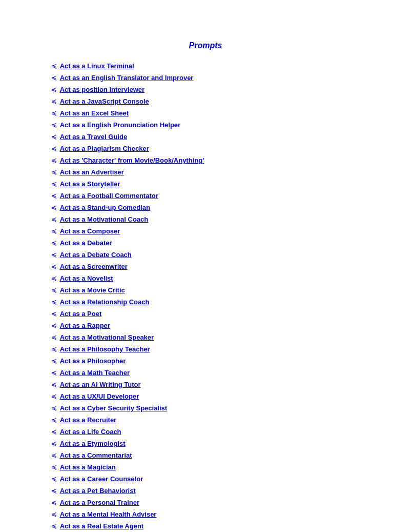 This screenshot has width=411, height=532. I want to click on list-item: ≼ Act as a Career Counselor, so click(221, 479).